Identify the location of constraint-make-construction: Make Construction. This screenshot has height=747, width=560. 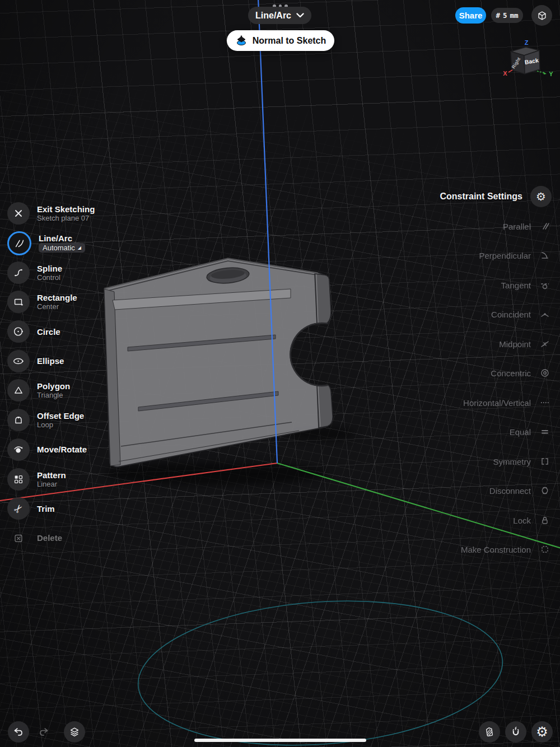
(506, 549).